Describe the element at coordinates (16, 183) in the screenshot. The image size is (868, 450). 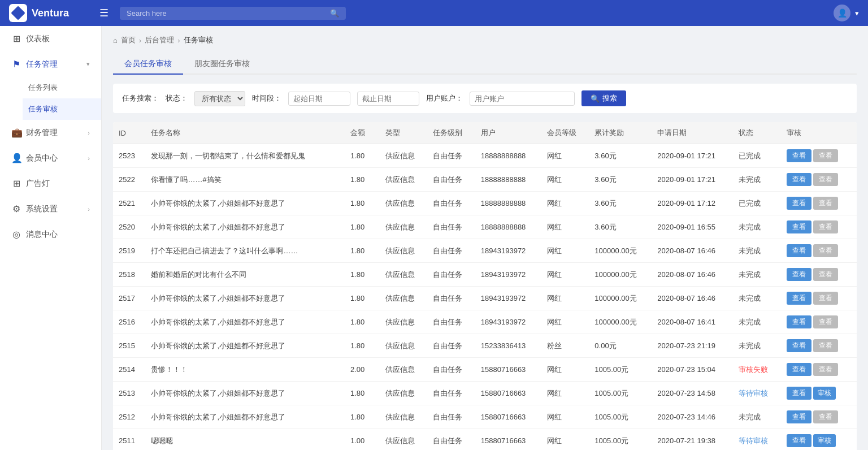
I see `ad-icon: ⊞` at that location.